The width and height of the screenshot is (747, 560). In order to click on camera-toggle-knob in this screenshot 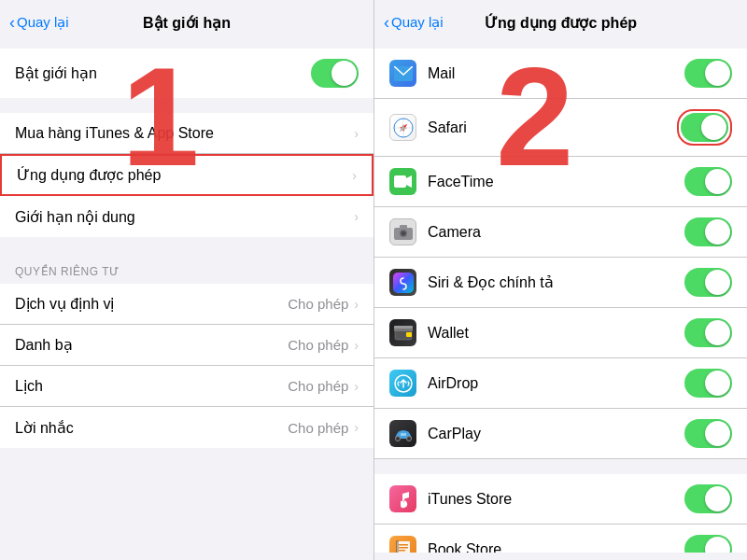, I will do `click(717, 231)`.